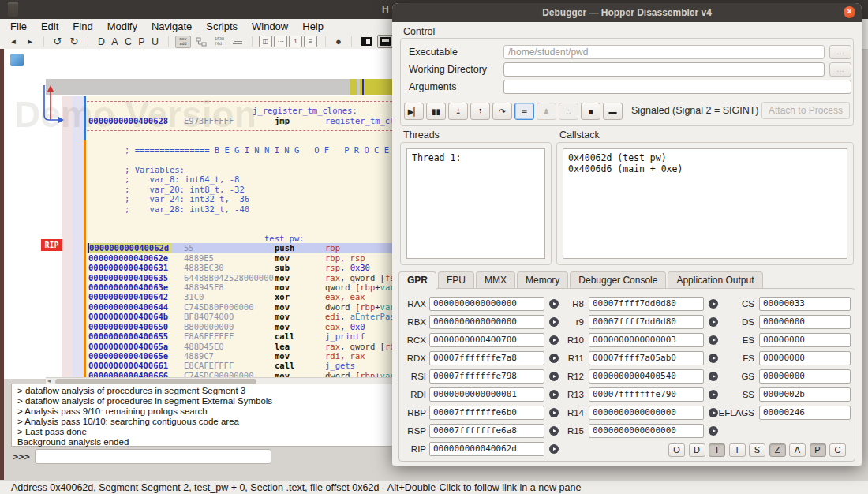  What do you see at coordinates (50, 27) in the screenshot?
I see `menu-edit: Edit` at bounding box center [50, 27].